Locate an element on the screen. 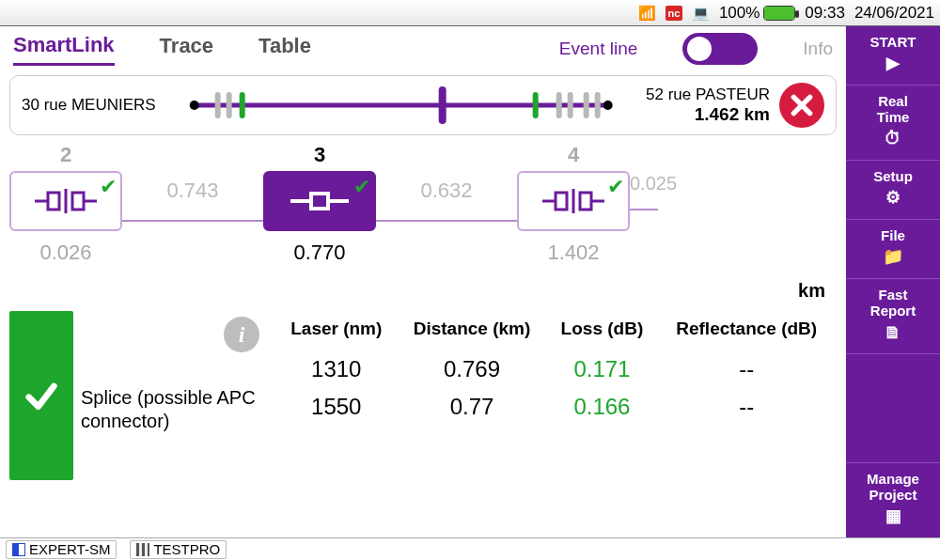 The height and width of the screenshot is (560, 940). eventline-label: Event line is located at coordinates (598, 49).